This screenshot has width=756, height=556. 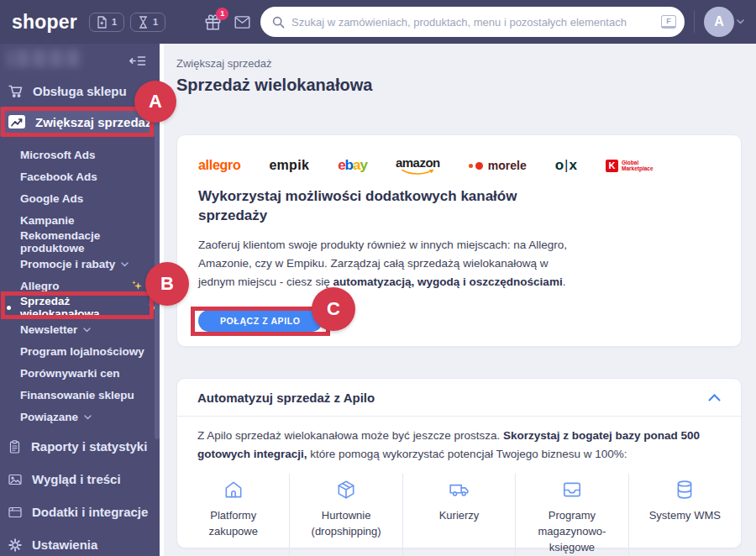 What do you see at coordinates (44, 59) in the screenshot?
I see `shop-name-blurred` at bounding box center [44, 59].